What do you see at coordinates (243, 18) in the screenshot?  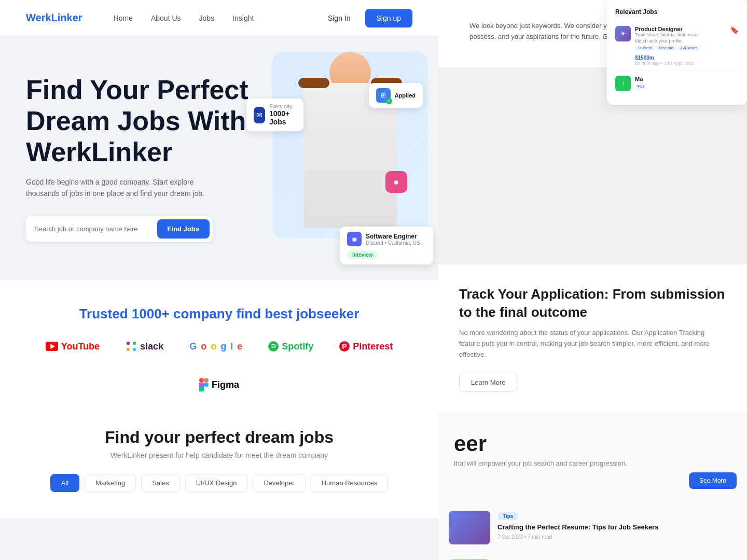 I see `nav-insight: Insight` at bounding box center [243, 18].